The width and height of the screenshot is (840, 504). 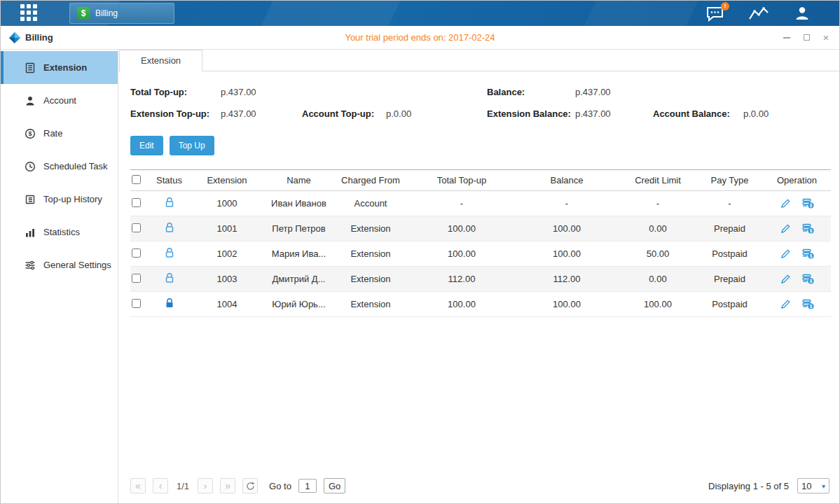 What do you see at coordinates (481, 254) in the screenshot?
I see `table-row: 1002 Мария Ива... Extension 100.00 100.0…` at bounding box center [481, 254].